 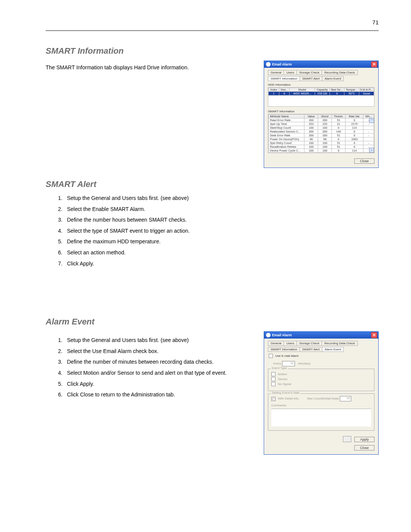 I want to click on heading-smart-alert: SMART Alert, so click(x=212, y=184).